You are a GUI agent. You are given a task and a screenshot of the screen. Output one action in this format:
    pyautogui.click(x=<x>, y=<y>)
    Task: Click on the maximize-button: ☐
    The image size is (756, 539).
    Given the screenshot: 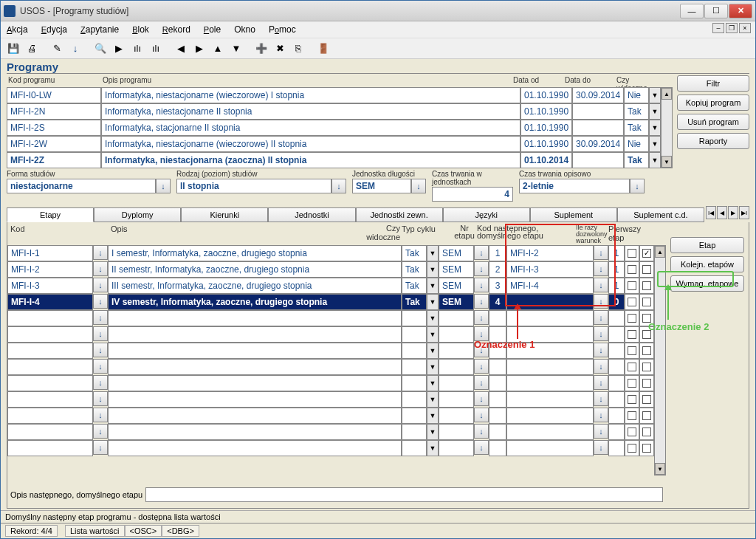 What is the action you would take?
    pyautogui.click(x=716, y=11)
    